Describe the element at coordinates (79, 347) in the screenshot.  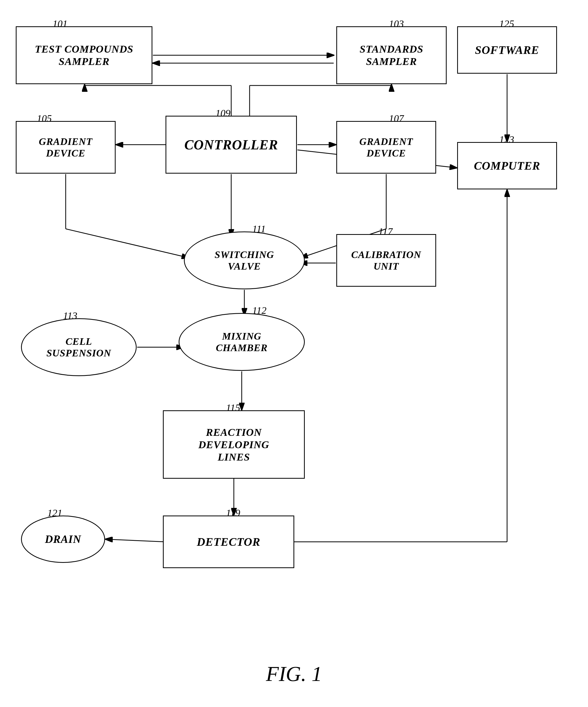
I see `cell-suspension-label: CELLSUSPENSION` at that location.